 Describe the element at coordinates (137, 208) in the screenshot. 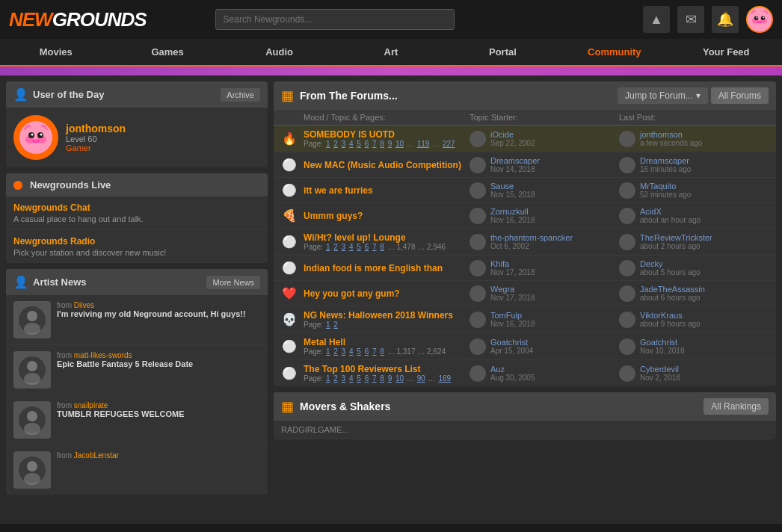

I see `live-chat-title: Newgrounds Chat` at that location.